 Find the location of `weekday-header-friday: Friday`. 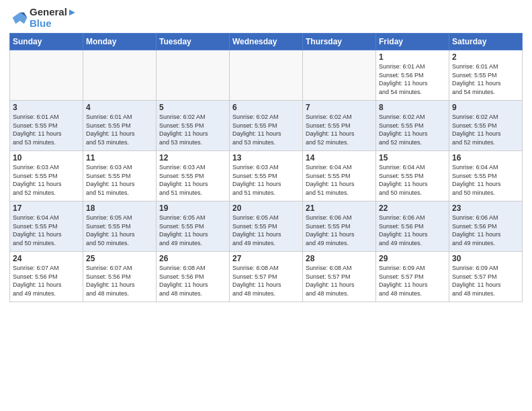

weekday-header-friday: Friday is located at coordinates (412, 42).